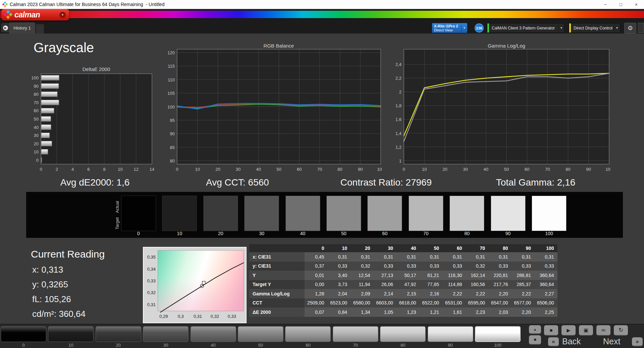  Describe the element at coordinates (617, 28) in the screenshot. I see `display-control-dropdown: ▼` at that location.